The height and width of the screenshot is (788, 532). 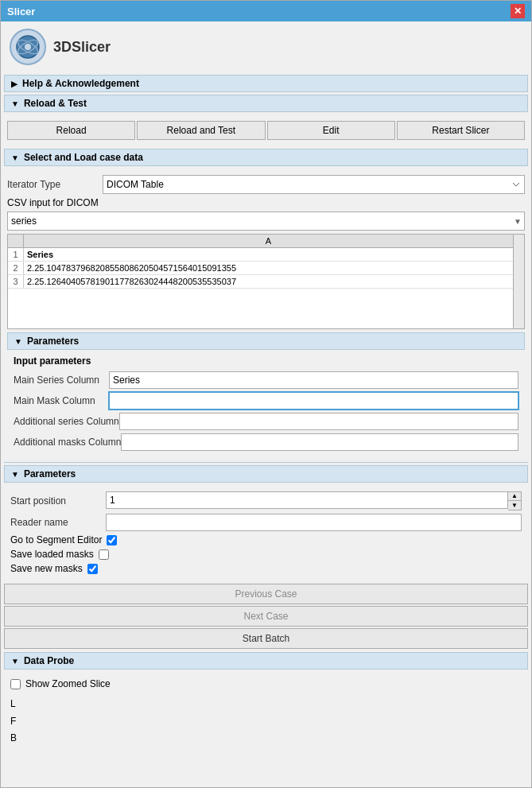 I want to click on series-select: series, so click(x=266, y=221).